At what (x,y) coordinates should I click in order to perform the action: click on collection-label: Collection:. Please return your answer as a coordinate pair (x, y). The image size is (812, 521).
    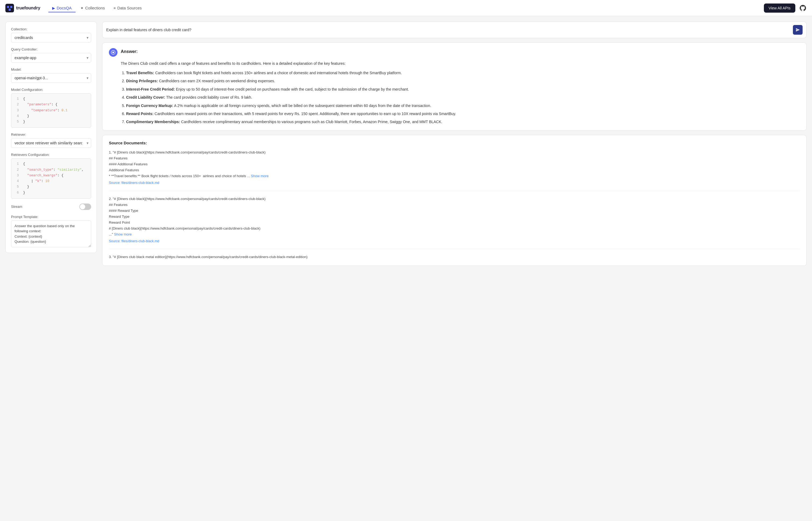
    Looking at the image, I should click on (51, 29).